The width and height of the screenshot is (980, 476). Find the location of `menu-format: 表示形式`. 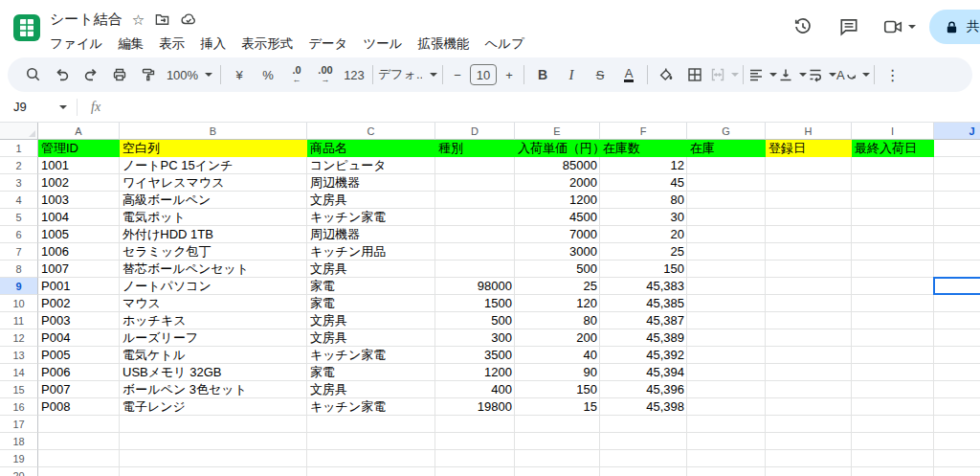

menu-format: 表示形式 is located at coordinates (267, 44).